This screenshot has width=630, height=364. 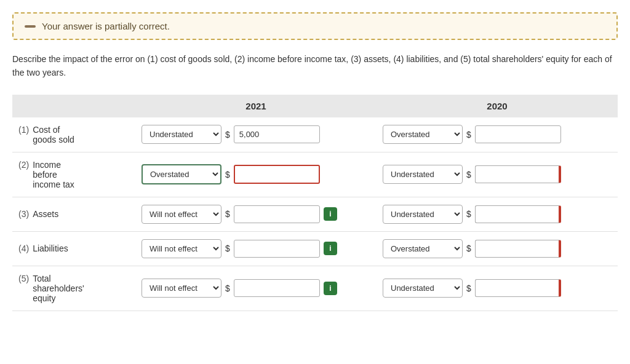 What do you see at coordinates (50, 248) in the screenshot?
I see `row-name: Liabilities` at bounding box center [50, 248].